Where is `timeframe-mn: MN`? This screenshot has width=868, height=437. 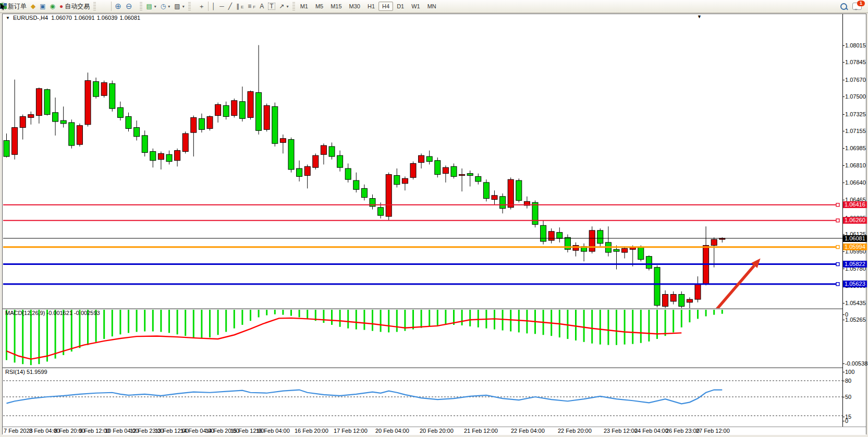
timeframe-mn: MN is located at coordinates (432, 6).